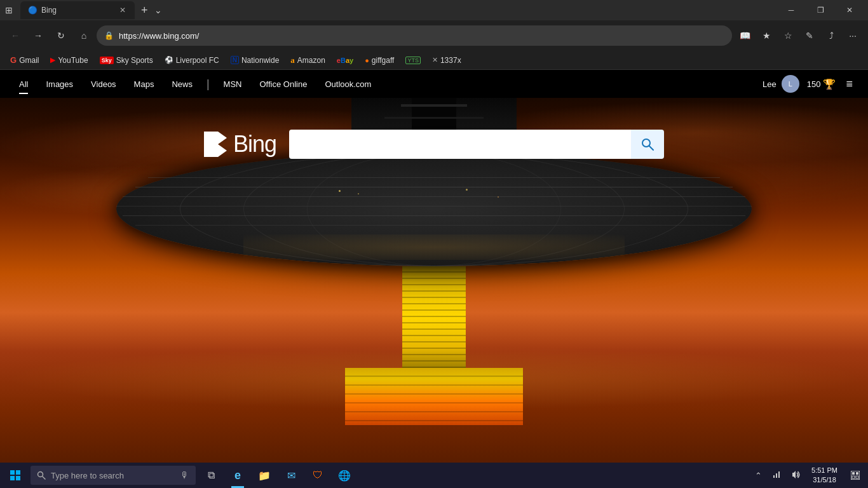  What do you see at coordinates (395, 10) in the screenshot?
I see `tab-bar: 🔵 Bing ✕ + ⌄` at bounding box center [395, 10].